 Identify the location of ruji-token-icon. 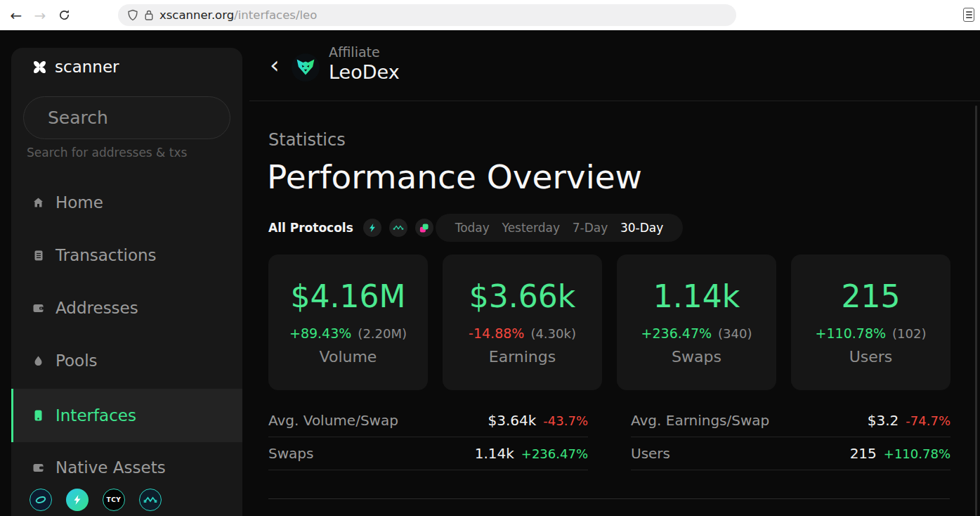
(41, 500).